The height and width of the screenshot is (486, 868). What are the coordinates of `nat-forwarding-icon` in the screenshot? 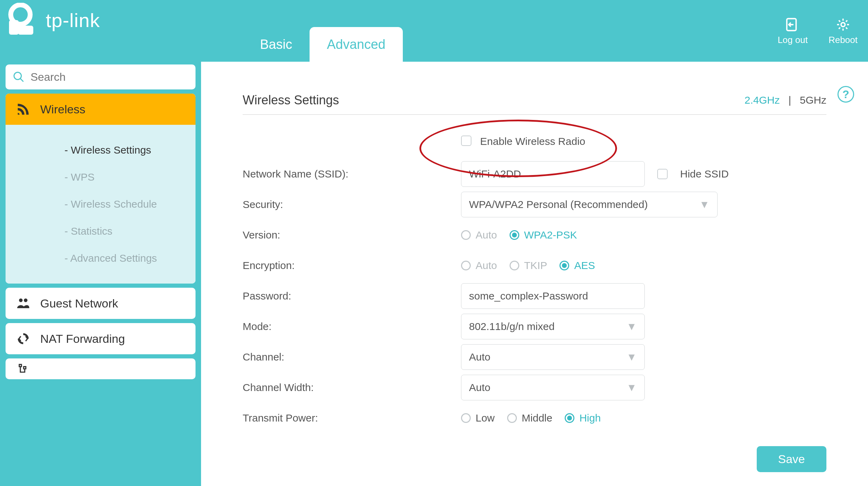 It's located at (23, 339).